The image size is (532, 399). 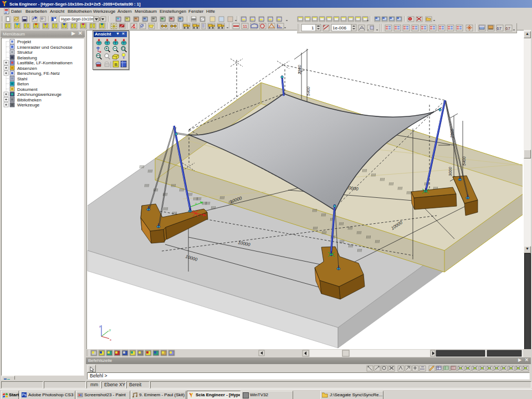 I want to click on svg-text: 1, so click(x=313, y=28).